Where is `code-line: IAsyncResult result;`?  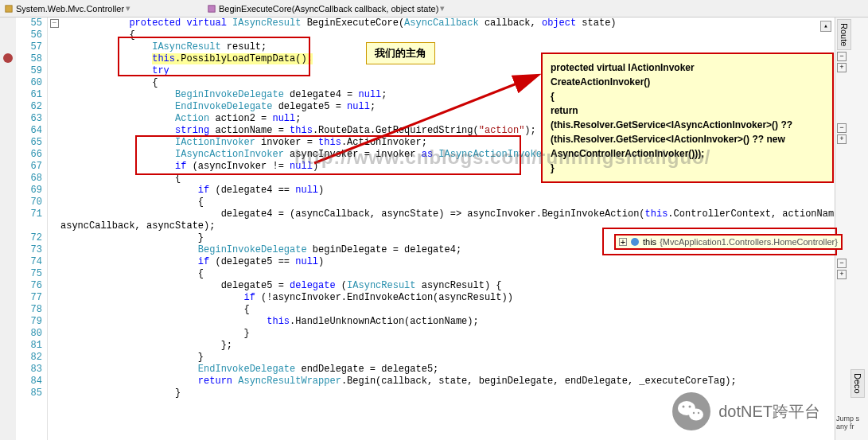
code-line: IAsyncResult result; is located at coordinates (447, 48).